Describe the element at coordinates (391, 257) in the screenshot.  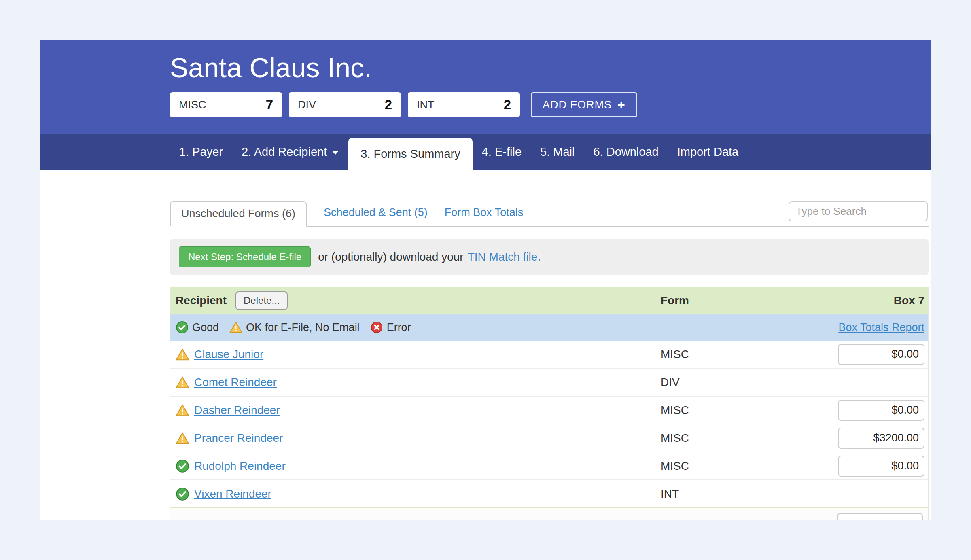
I see `next-step-text: or (optionally) download your` at that location.